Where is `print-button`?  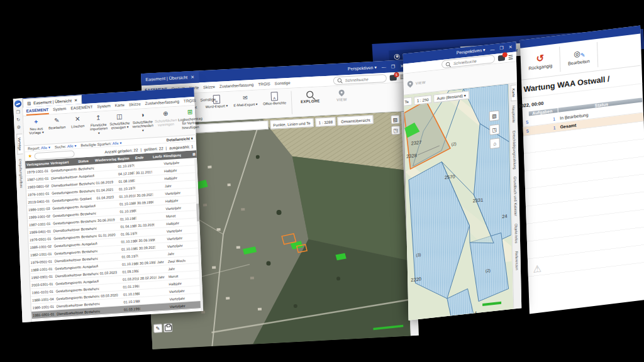 print-button is located at coordinates (169, 328).